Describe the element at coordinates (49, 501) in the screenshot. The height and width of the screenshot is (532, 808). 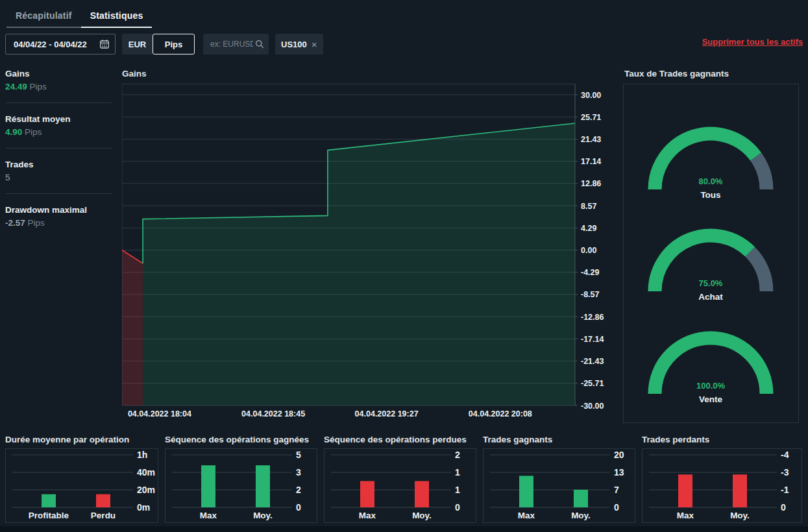
I see `bar-profitable` at that location.